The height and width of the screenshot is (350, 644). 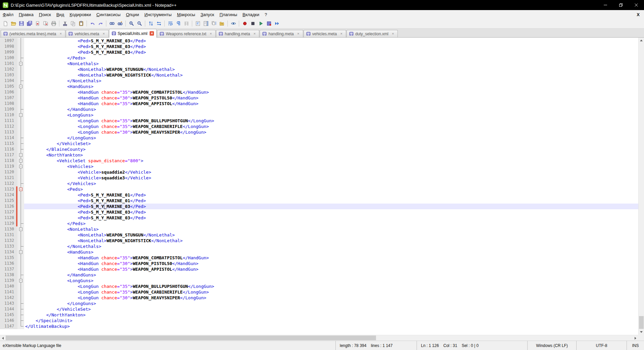 I want to click on line-number: 1138, so click(x=8, y=275).